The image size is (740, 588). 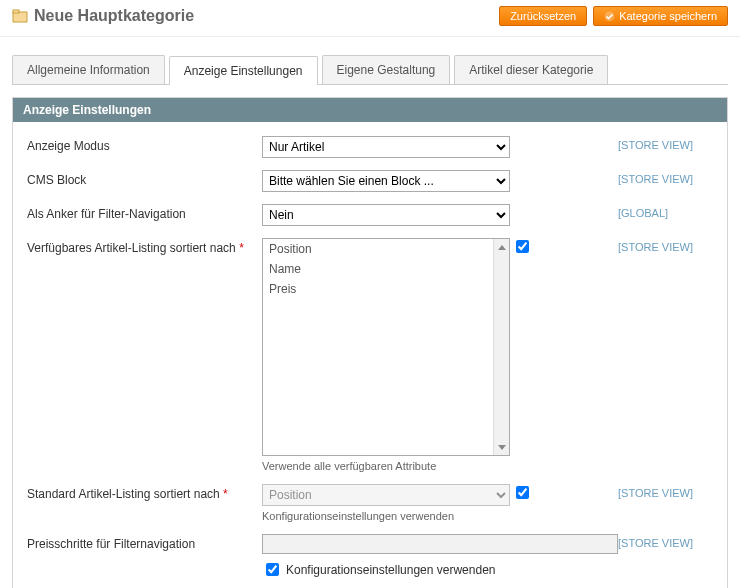 I want to click on label-default-sort: Standard Artikel-Listing sortiert nach *, so click(x=144, y=492).